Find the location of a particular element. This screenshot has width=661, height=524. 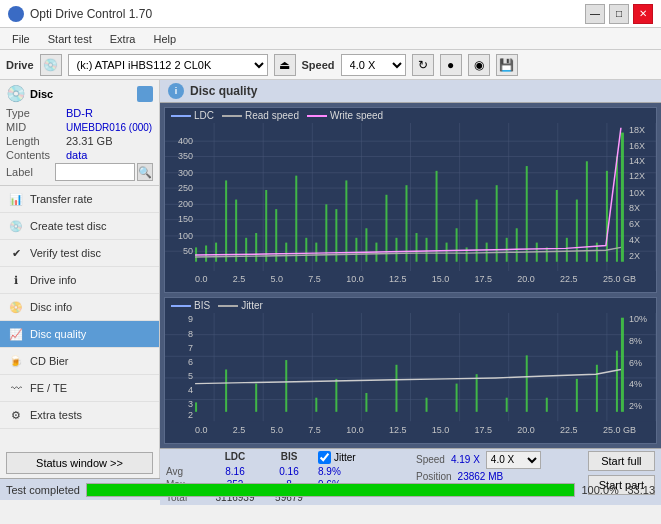

sidebar-item-label: Create test disc is located at coordinates (68, 226).